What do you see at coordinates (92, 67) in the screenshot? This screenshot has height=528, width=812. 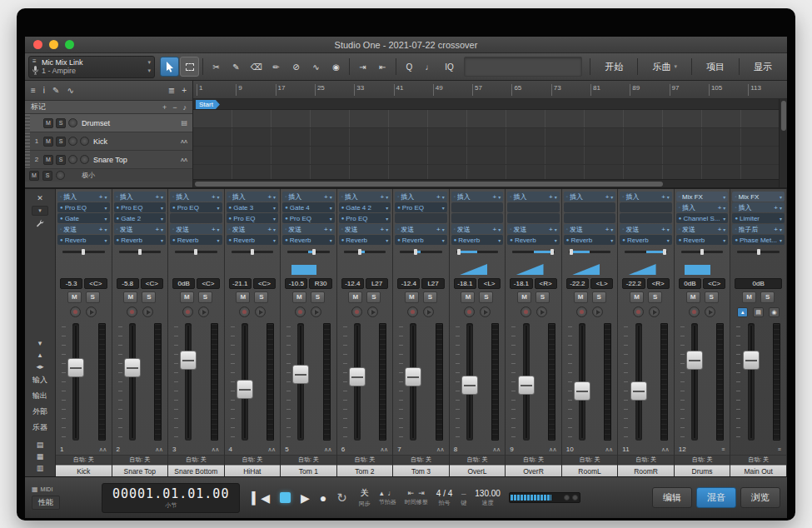 I see `device-selector: ≡ Mic Mix Link▾ 1 - Ampire▾` at bounding box center [92, 67].